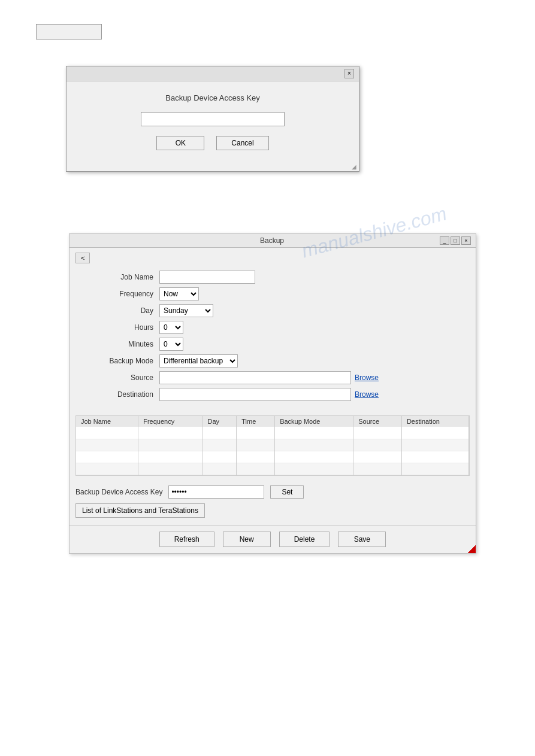  What do you see at coordinates (216, 492) in the screenshot?
I see `access-key-field` at bounding box center [216, 492].